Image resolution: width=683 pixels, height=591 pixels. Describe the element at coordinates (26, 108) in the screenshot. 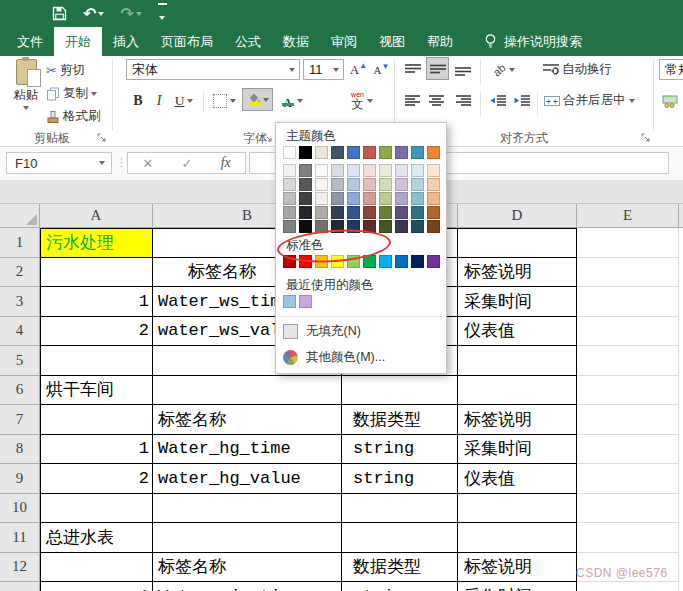

I see `paste-dropdown-caret` at that location.